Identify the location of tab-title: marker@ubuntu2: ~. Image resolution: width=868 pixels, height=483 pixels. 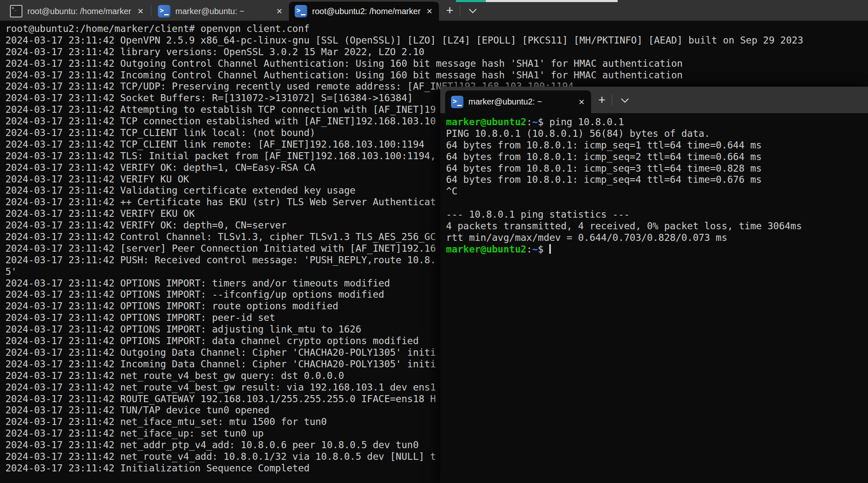
(521, 102).